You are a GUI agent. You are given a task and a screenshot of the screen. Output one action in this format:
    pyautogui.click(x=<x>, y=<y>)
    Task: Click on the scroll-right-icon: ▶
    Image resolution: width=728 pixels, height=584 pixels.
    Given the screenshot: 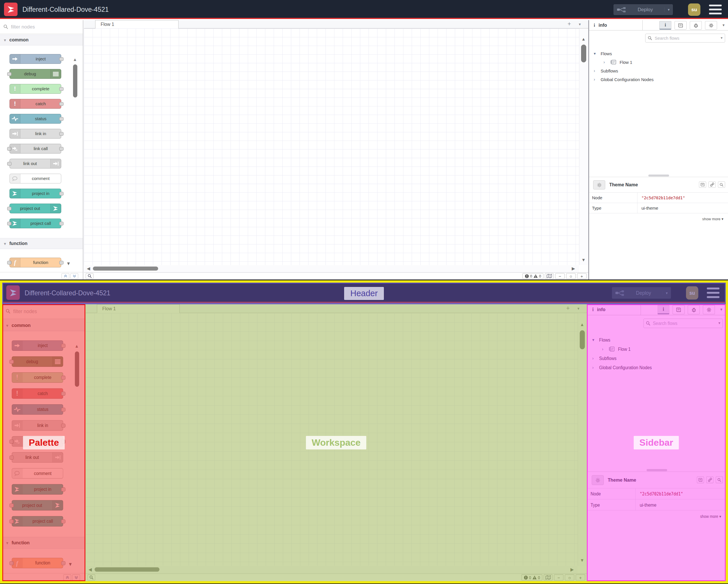 What is the action you would take?
    pyautogui.click(x=573, y=269)
    